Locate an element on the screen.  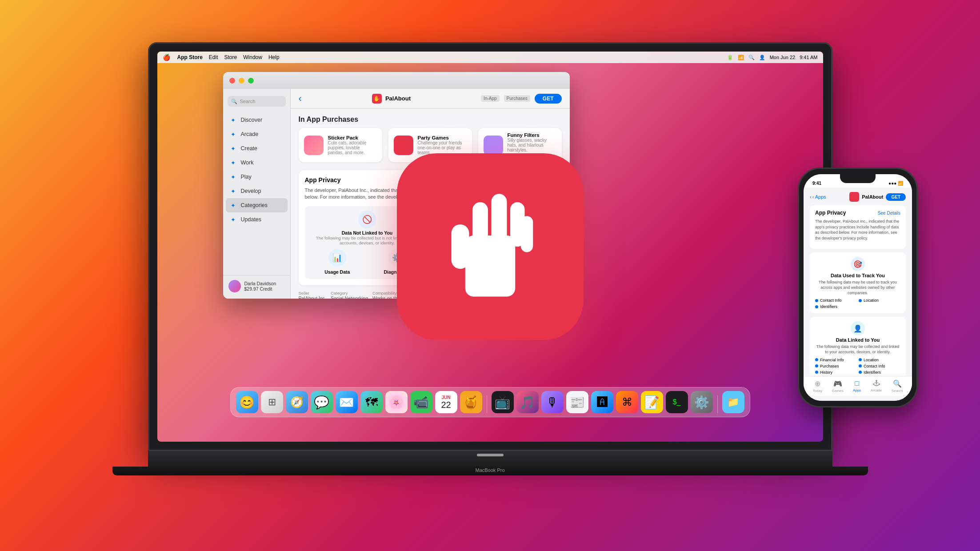
iphone-back-button: ‹ ‹ Apps is located at coordinates (818, 197).